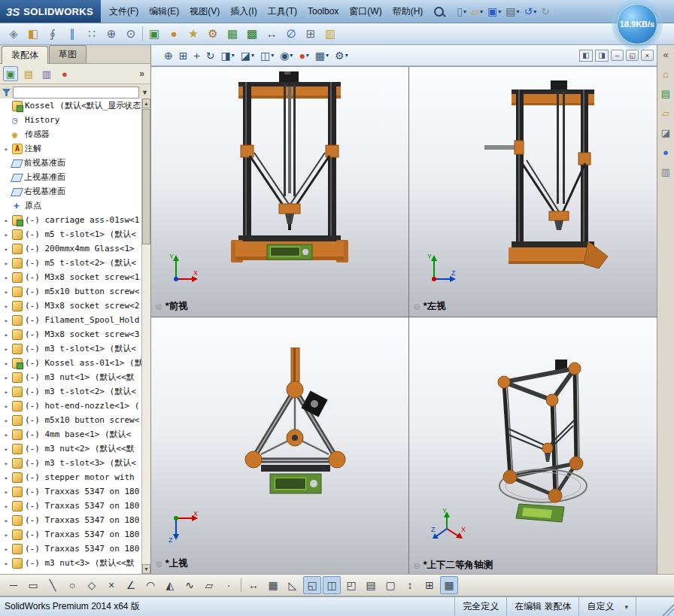 This screenshot has width=674, height=616. I want to click on wireframe-icon: ▢, so click(390, 585).